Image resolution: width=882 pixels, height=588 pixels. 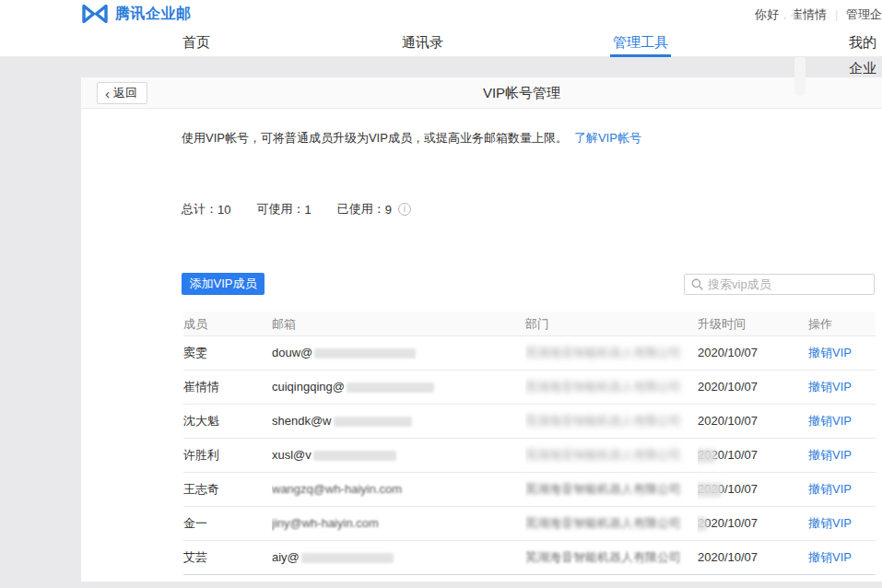 I want to click on page-description: 使用VIP帐号，可将普通成员升级为VIP成员，或提高业务邮箱数量上限。了解VIP…, so click(x=411, y=138).